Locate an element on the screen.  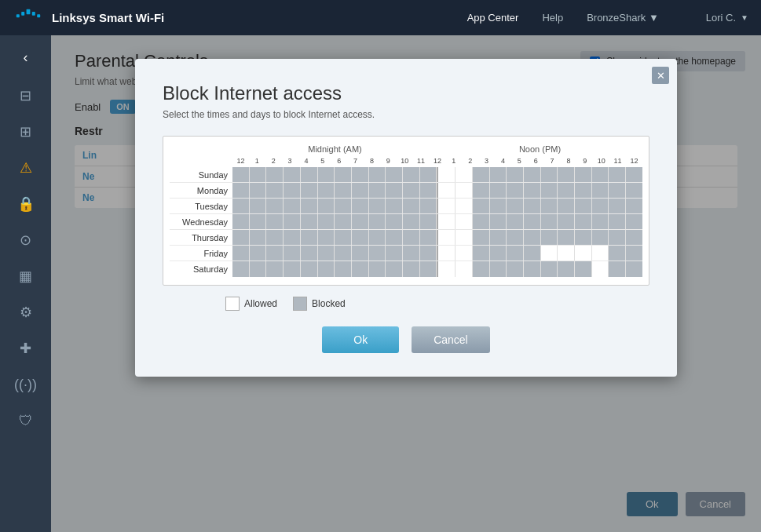
nav-network: BronzeShark ▼ is located at coordinates (623, 17).